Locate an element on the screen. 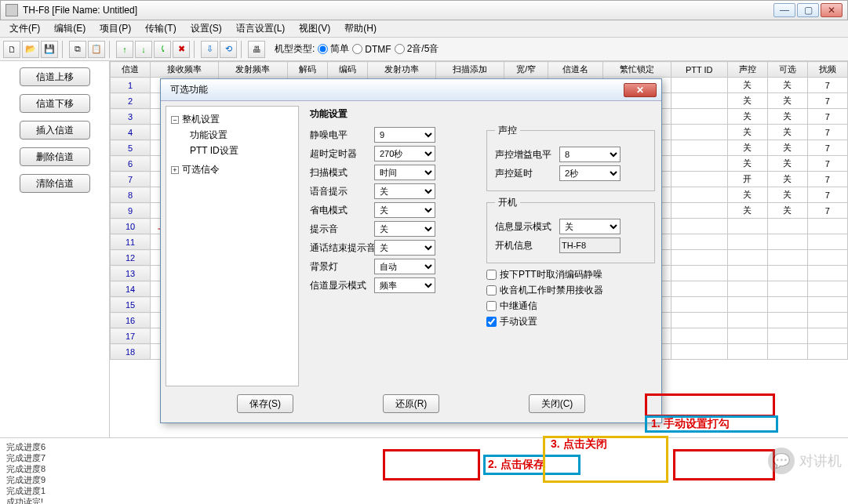 The width and height of the screenshot is (848, 504). checkbox-手动设置: 手动设置 is located at coordinates (571, 321).